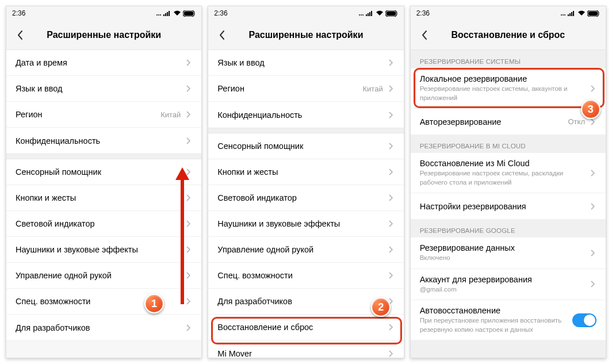  What do you see at coordinates (306, 328) in the screenshot?
I see `row-restore-reset: Восстановление и сброс` at bounding box center [306, 328].